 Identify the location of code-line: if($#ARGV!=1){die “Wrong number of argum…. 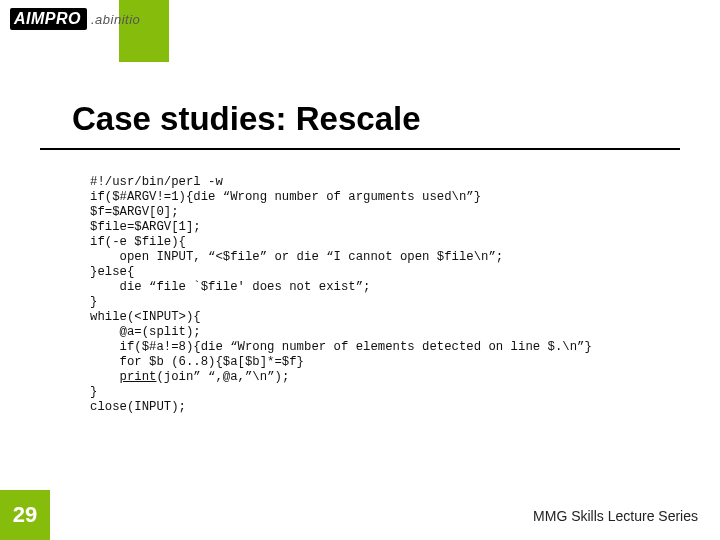
(286, 197).